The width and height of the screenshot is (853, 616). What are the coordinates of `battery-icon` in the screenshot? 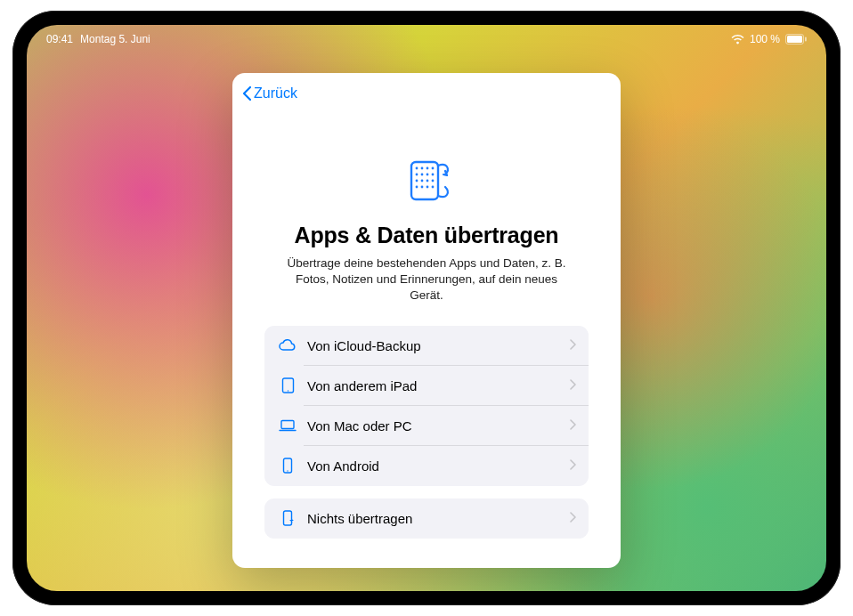 It's located at (796, 39).